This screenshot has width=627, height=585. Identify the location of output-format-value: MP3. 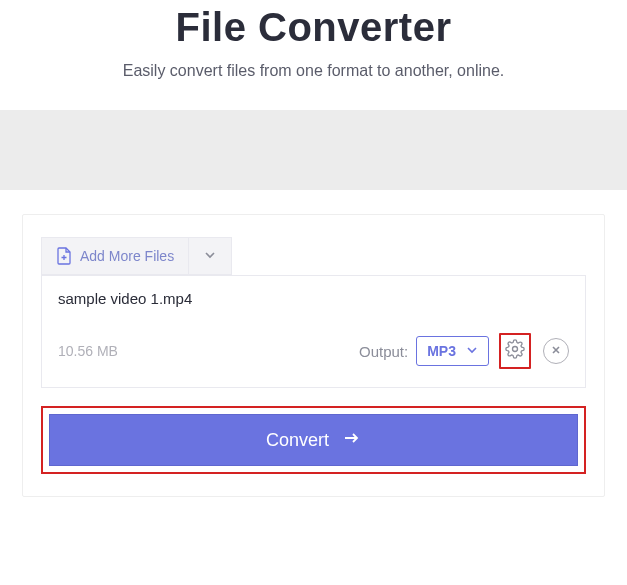
(442, 351).